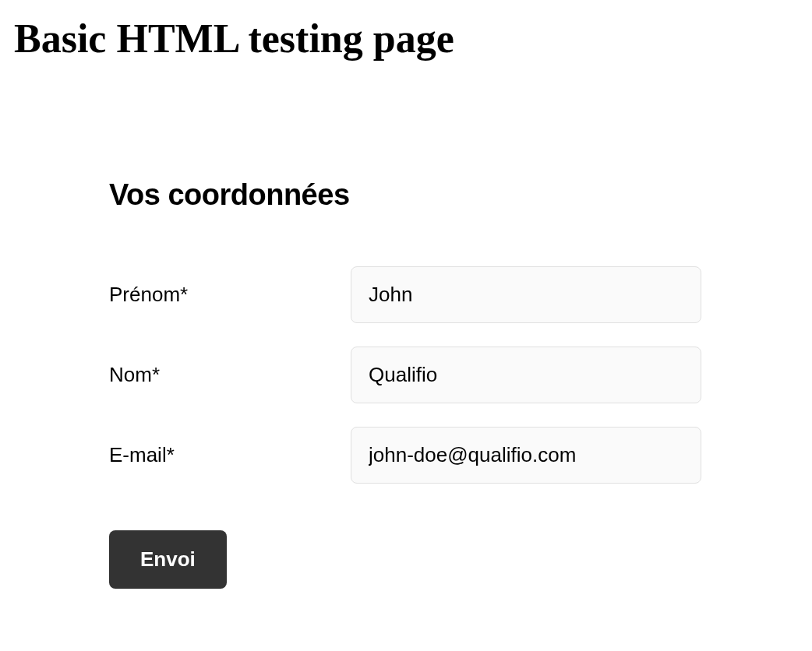 The height and width of the screenshot is (651, 812). What do you see at coordinates (406, 375) in the screenshot?
I see `form-row-lastname: Nom*` at bounding box center [406, 375].